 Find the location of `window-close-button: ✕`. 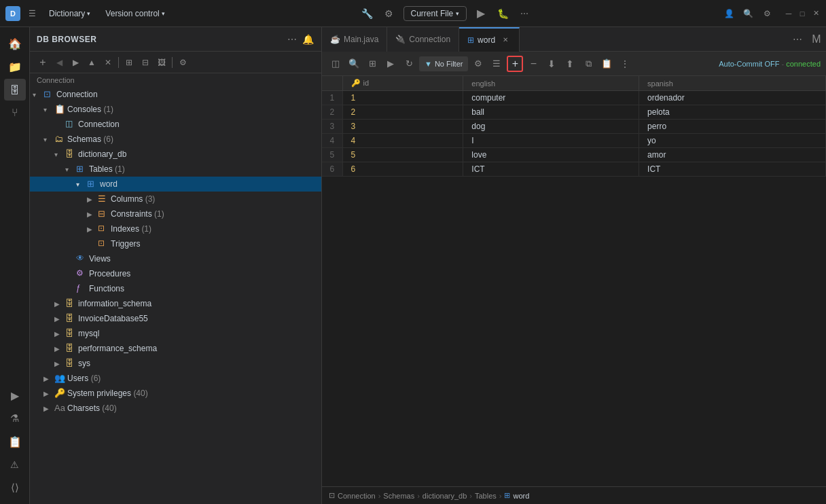

window-close-button: ✕ is located at coordinates (816, 14).